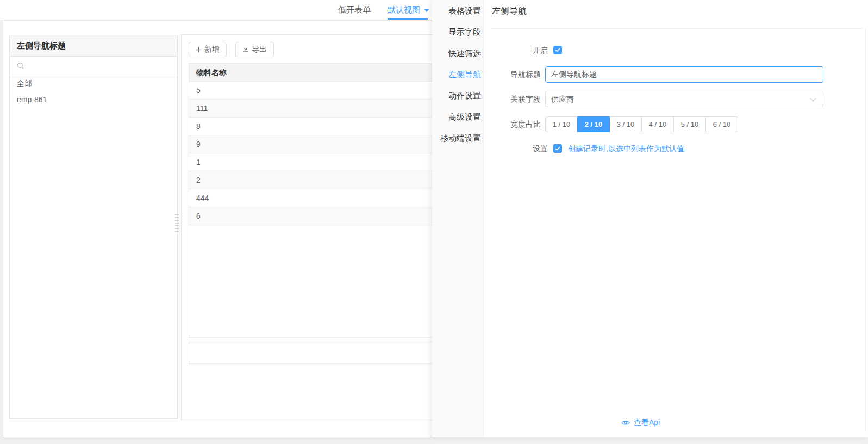 The image size is (868, 444). What do you see at coordinates (177, 224) in the screenshot?
I see `panel-resize-handle` at bounding box center [177, 224].